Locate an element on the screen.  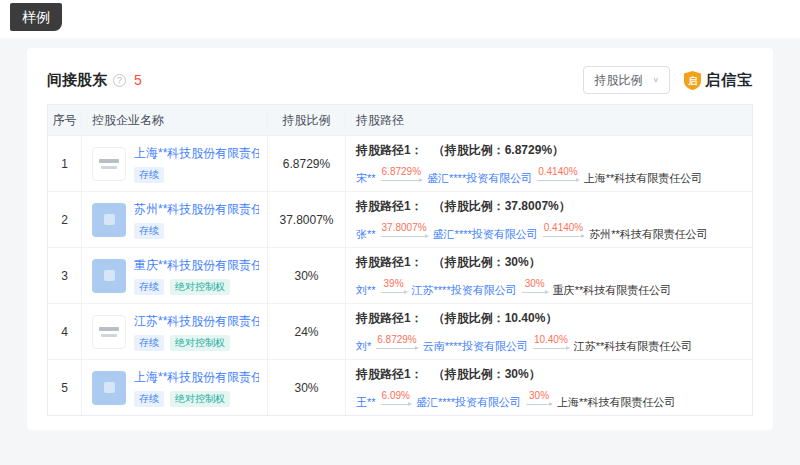
company-link: 苏州**科技股份有限责任公司 is located at coordinates (196, 210).